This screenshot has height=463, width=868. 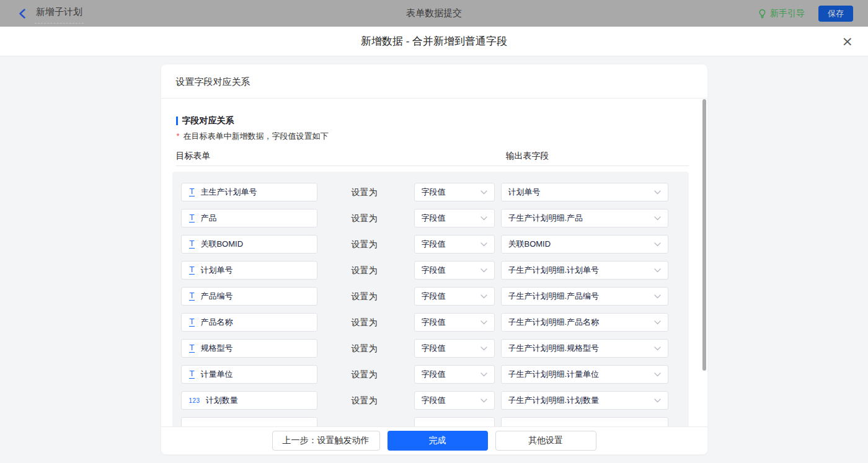 What do you see at coordinates (249, 421) in the screenshot?
I see `target-field-box` at bounding box center [249, 421].